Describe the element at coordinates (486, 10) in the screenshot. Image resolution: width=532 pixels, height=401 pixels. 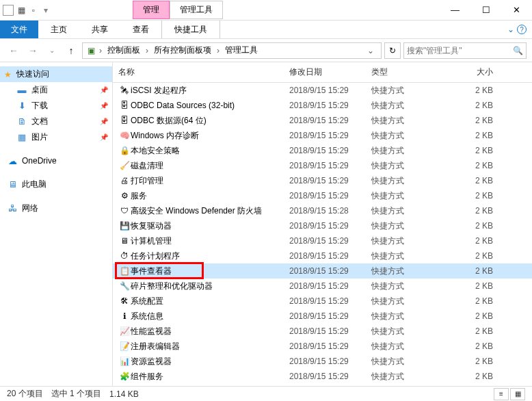
I see `maximize-button: ☐` at that location.